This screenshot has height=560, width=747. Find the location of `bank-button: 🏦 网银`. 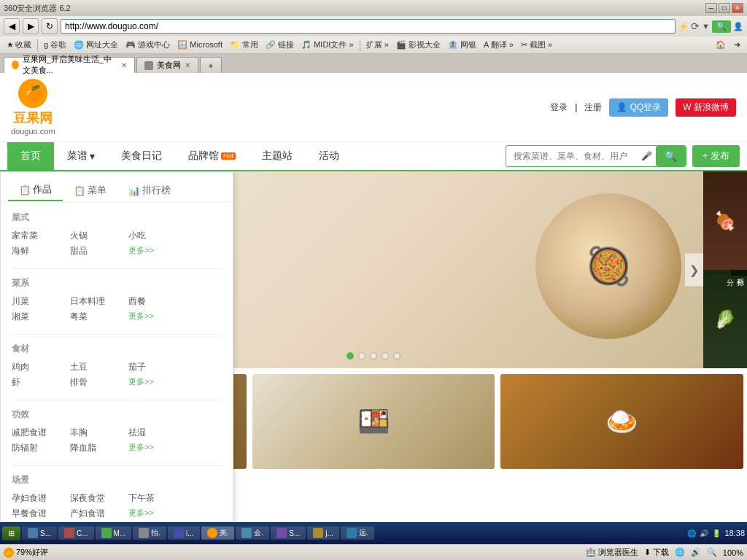

bank-button: 🏦 网银 is located at coordinates (462, 45).